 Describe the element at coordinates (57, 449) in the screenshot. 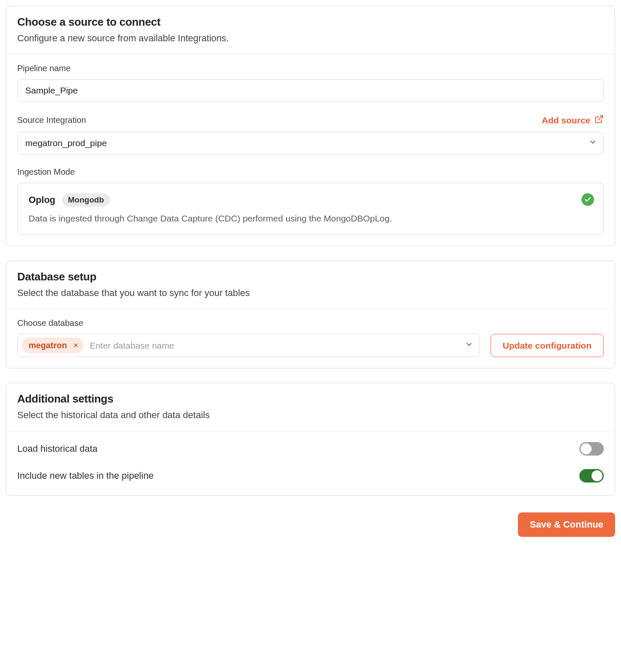

I see `load-historical-label: Load historical data` at that location.